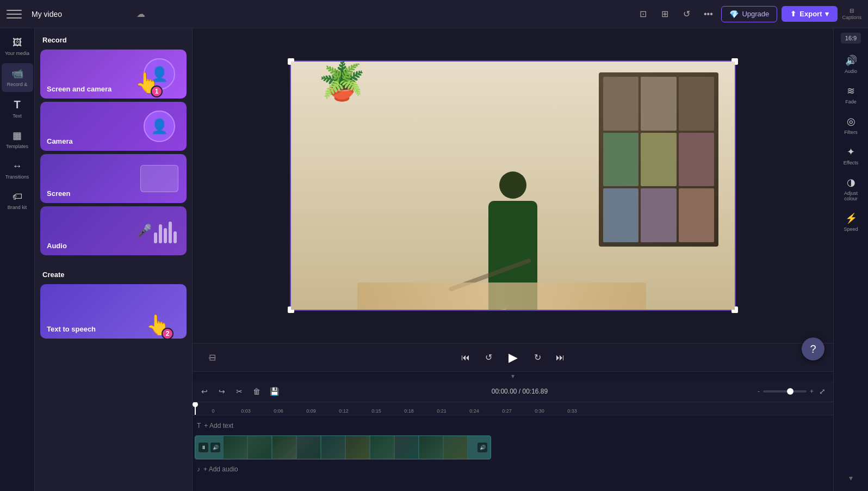 The image size is (868, 491). Describe the element at coordinates (222, 391) in the screenshot. I see `redo-button: ↪` at that location.